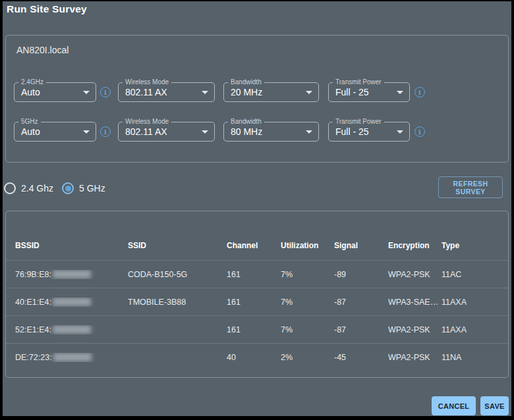 The height and width of the screenshot is (420, 514). Describe the element at coordinates (361, 246) in the screenshot. I see `column-header: Signal` at that location.